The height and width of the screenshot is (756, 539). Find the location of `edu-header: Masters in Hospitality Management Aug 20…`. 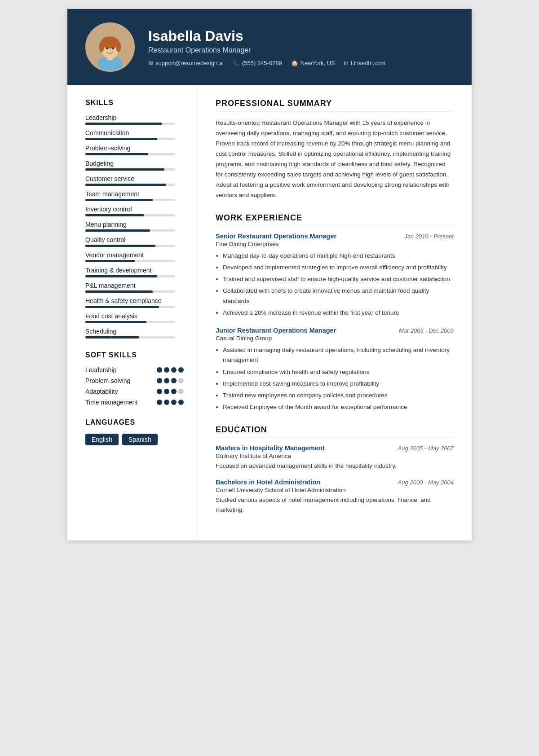

edu-header: Masters in Hospitality Management Aug 20… is located at coordinates (335, 448).